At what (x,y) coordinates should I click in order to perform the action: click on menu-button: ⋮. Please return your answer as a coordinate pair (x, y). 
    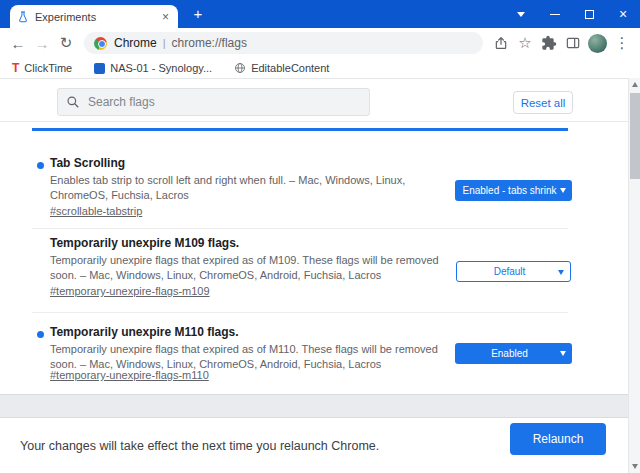
    Looking at the image, I should click on (622, 43).